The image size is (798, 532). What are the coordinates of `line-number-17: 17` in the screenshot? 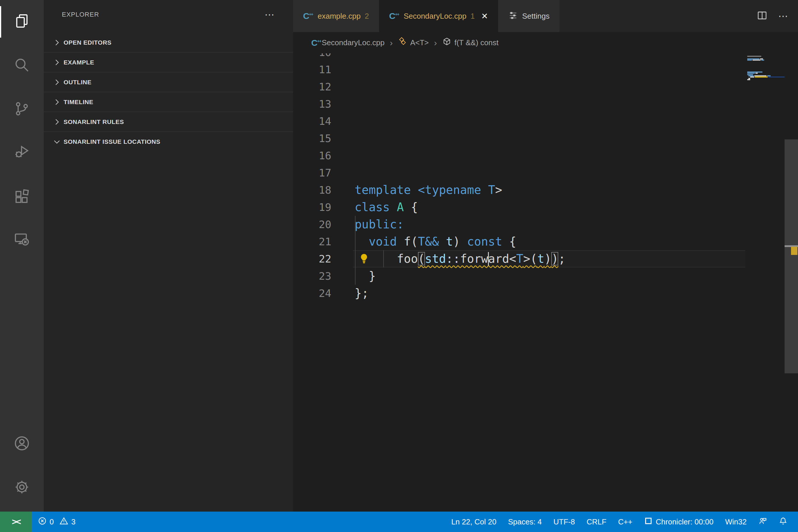 It's located at (312, 173).